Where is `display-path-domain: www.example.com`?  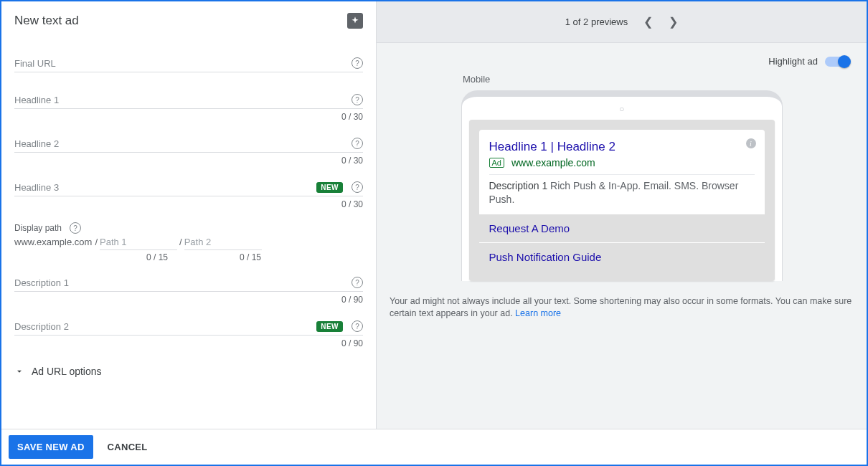
display-path-domain: www.example.com is located at coordinates (53, 242).